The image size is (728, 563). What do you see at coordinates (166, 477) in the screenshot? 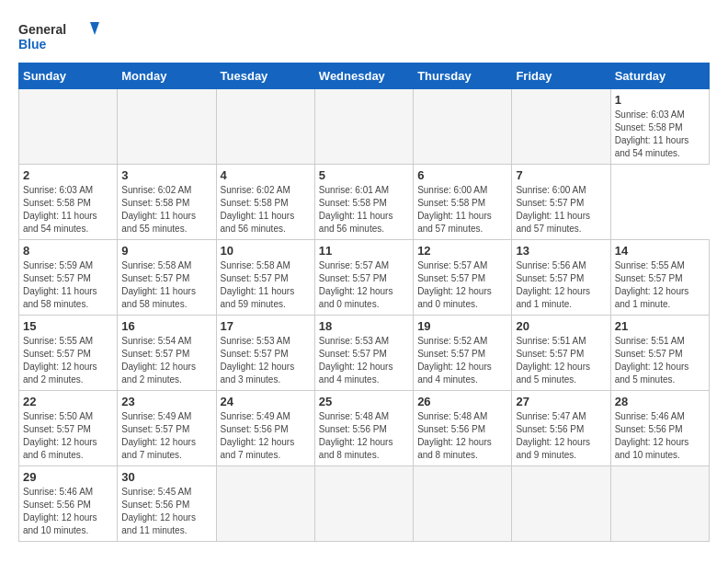
I see `day-number: 30` at bounding box center [166, 477].